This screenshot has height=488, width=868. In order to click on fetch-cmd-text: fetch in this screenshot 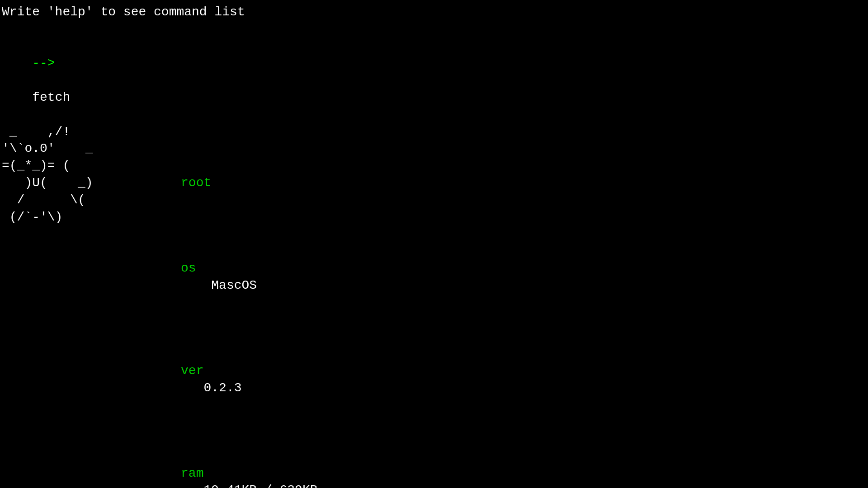, I will do `click(51, 98)`.